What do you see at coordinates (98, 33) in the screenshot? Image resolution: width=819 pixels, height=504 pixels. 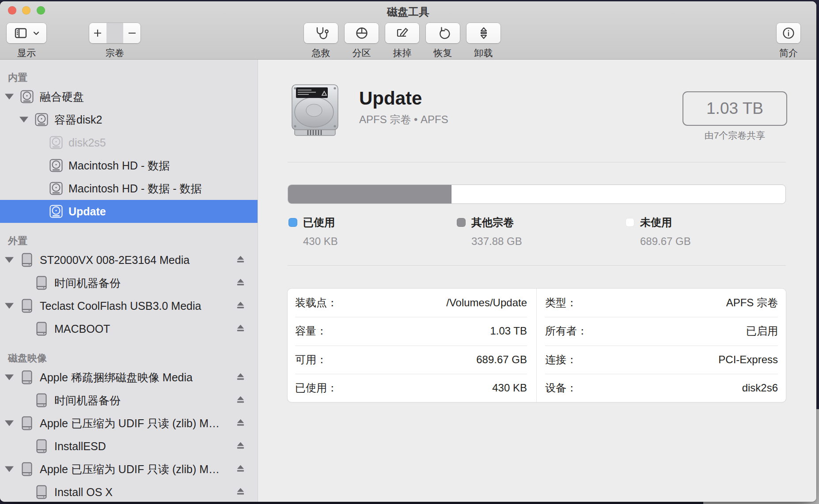 I see `add-volume-button` at bounding box center [98, 33].